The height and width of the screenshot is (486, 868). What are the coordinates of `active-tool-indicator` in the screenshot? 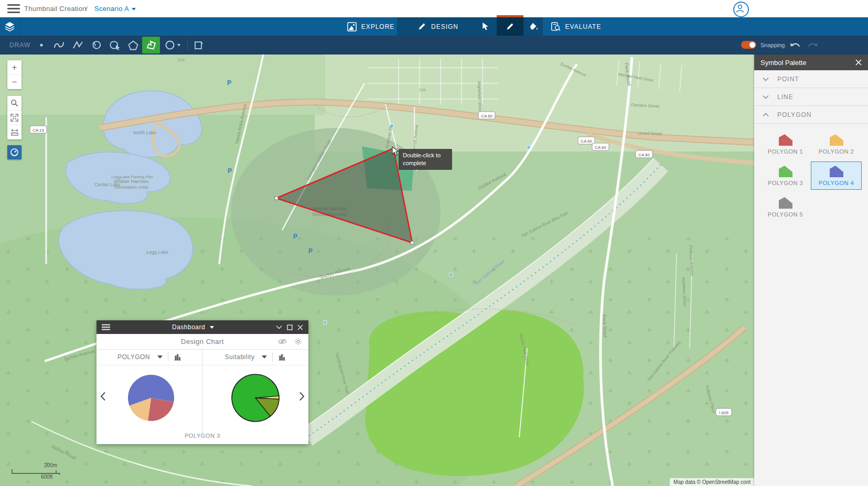 It's located at (510, 16).